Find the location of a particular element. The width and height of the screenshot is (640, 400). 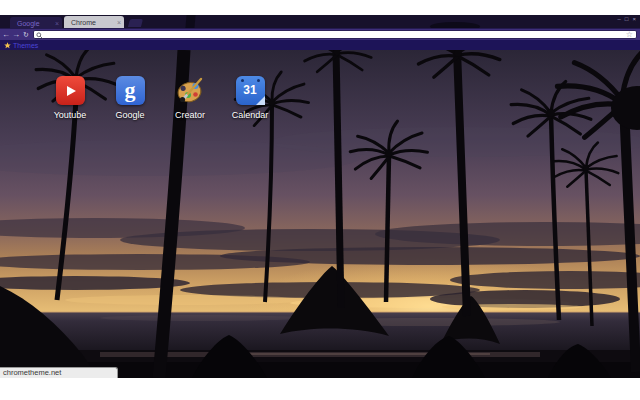

reload-button: ↻ is located at coordinates (26, 34).